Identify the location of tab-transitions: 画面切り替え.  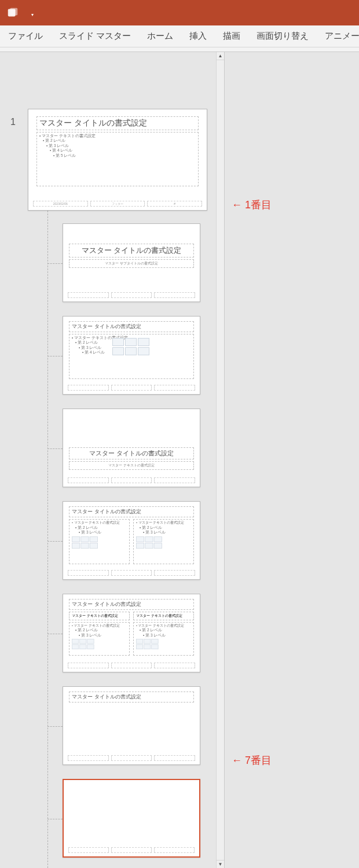
(283, 36).